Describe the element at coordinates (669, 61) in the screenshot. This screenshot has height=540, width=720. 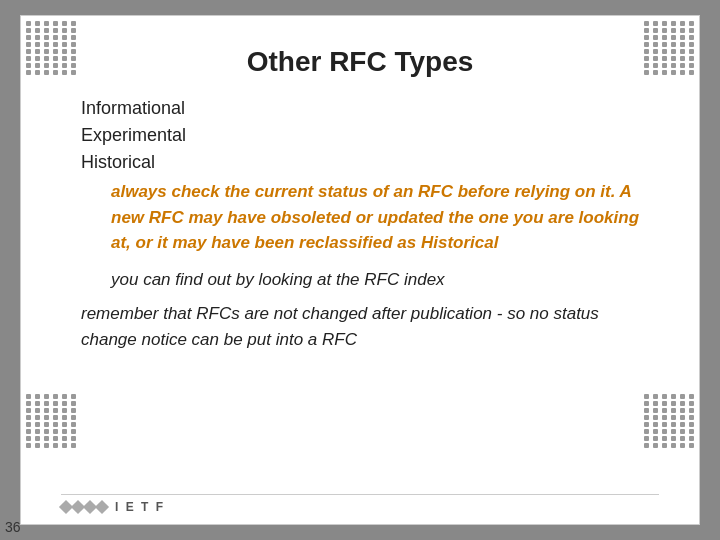
I see `decoration-dots-top-right` at that location.